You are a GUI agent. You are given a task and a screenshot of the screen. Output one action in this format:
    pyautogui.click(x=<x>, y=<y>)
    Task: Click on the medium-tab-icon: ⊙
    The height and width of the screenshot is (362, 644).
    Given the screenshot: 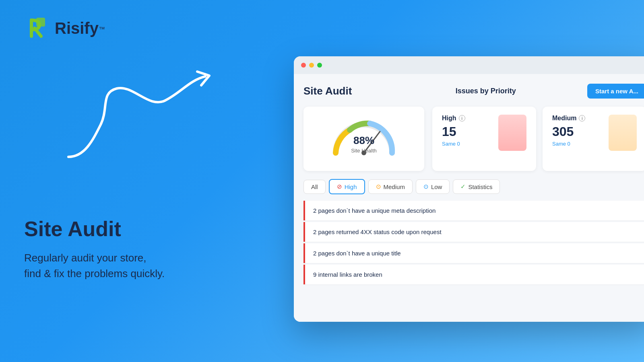 What is the action you would take?
    pyautogui.click(x=378, y=187)
    